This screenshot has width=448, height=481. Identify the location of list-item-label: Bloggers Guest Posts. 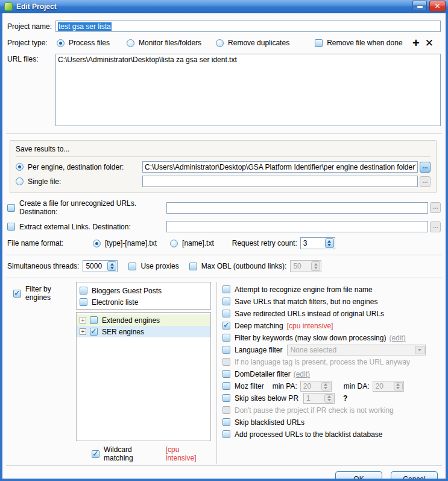
(127, 291).